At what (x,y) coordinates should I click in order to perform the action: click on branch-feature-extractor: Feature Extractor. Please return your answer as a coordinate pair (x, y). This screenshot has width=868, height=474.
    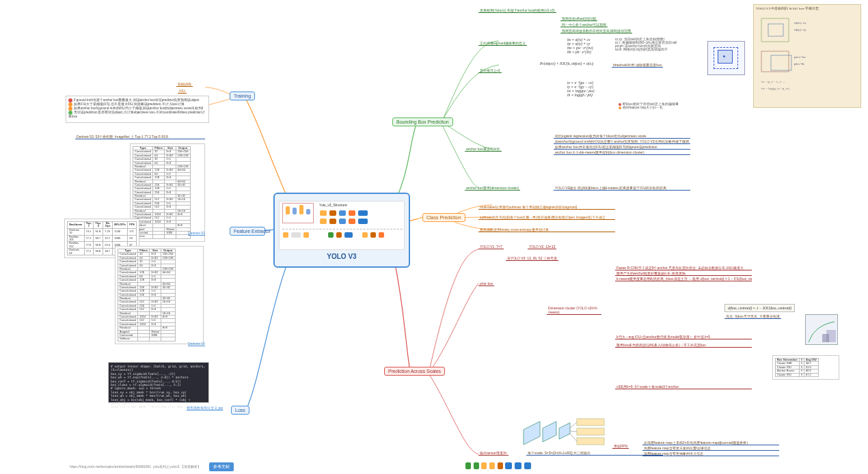
    Looking at the image, I should click on (247, 231).